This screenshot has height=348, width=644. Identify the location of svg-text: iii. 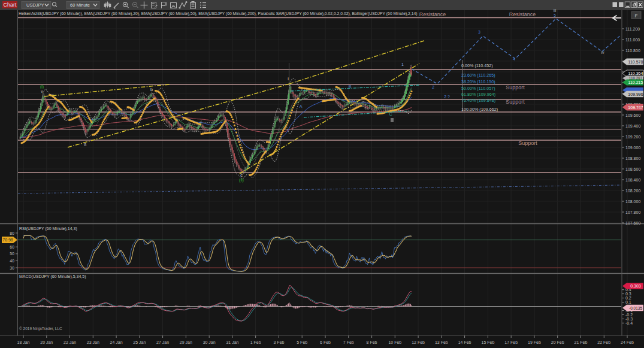
(555, 11).